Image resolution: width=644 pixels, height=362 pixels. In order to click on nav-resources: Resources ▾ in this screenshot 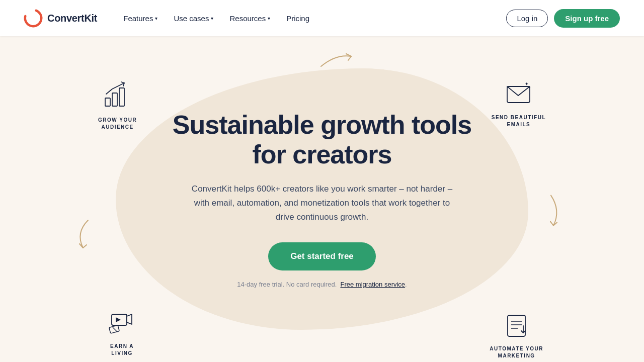, I will do `click(250, 18)`.